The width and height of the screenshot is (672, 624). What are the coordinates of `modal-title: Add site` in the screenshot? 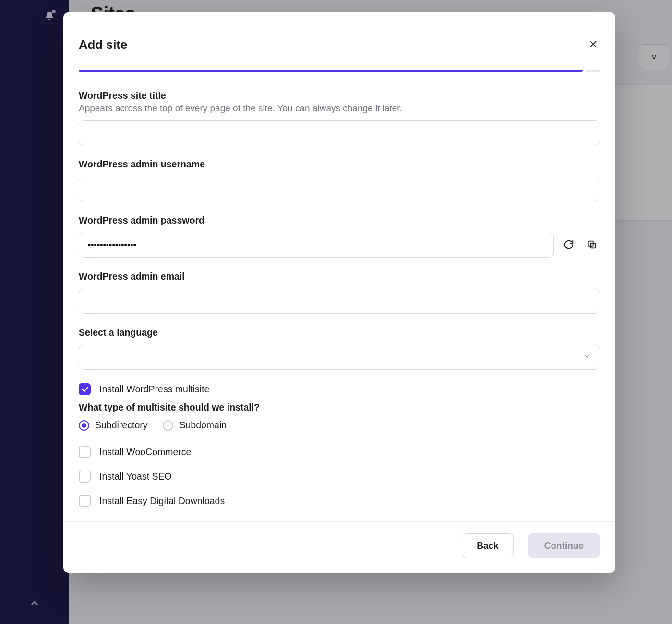 It's located at (103, 45).